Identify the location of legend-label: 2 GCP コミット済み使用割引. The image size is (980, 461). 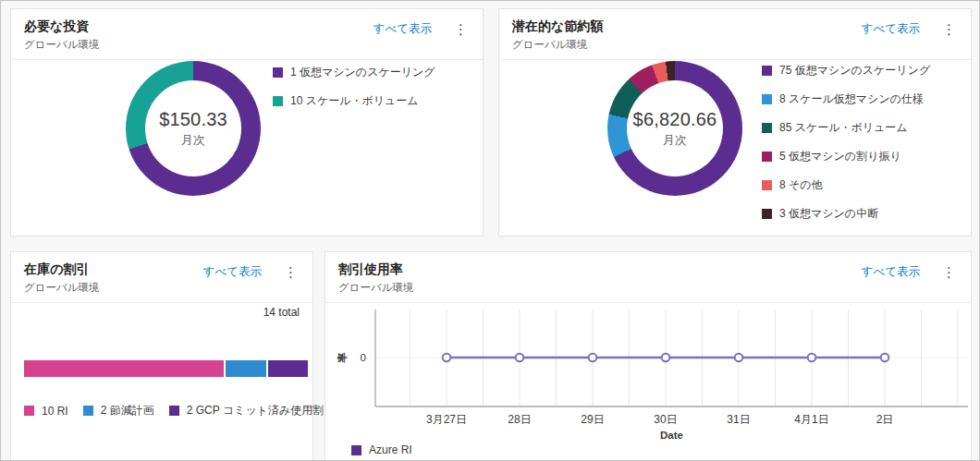
(261, 410).